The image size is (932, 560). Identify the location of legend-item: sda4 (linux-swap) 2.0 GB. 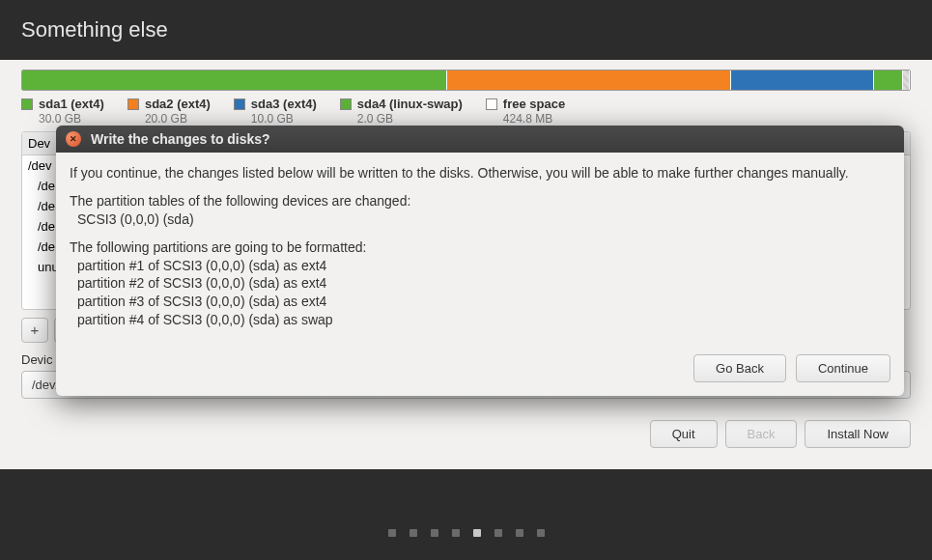
(402, 111).